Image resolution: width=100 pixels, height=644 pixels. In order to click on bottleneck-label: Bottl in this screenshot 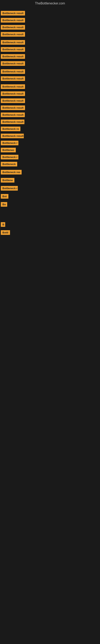, I will do `click(5, 232)`.